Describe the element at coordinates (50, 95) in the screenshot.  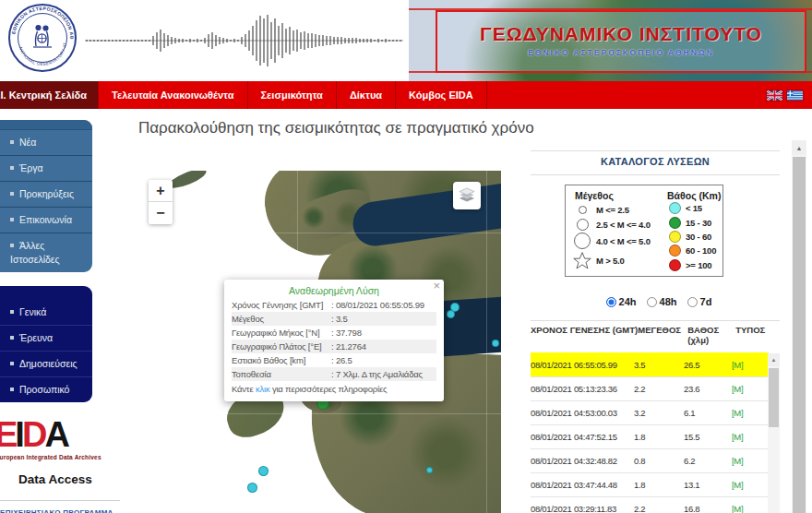
I see `nav-item-home: Γ.Ι. Κεντρική Σελίδα` at that location.